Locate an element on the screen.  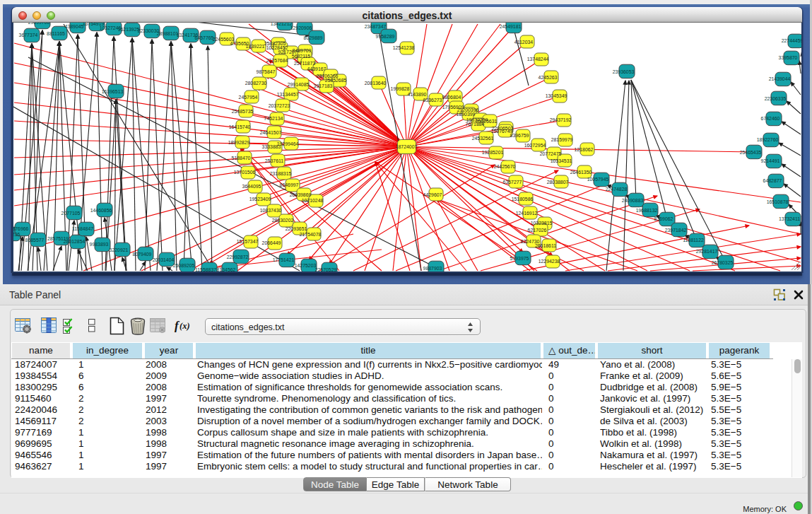
svg-text: 27038236 is located at coordinates (17, 235).